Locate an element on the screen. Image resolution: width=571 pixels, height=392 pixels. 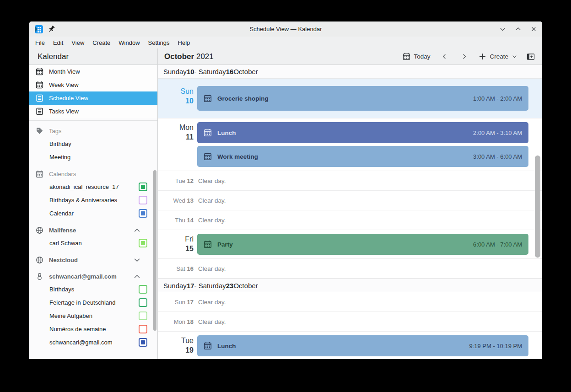
sidebar-item-label: Calendar is located at coordinates (61, 213).